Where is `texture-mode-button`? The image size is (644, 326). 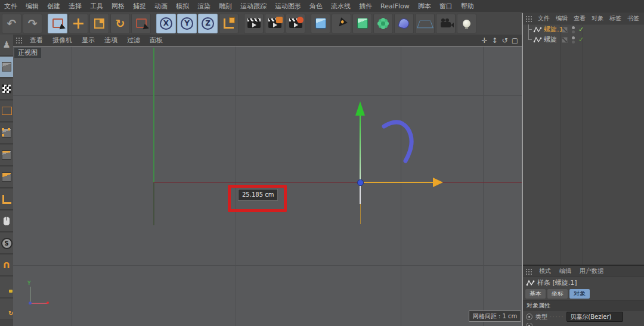
texture-mode-button is located at coordinates (7, 89).